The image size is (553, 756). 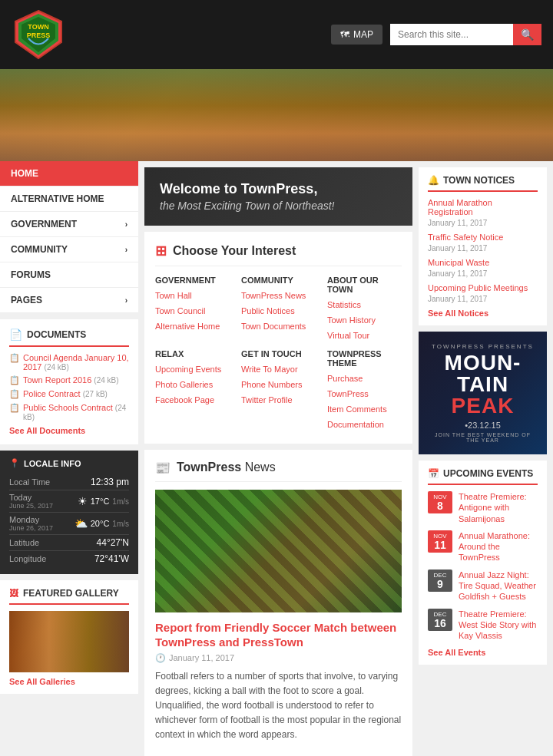 I want to click on interest-link: Upcoming Events, so click(x=192, y=370).